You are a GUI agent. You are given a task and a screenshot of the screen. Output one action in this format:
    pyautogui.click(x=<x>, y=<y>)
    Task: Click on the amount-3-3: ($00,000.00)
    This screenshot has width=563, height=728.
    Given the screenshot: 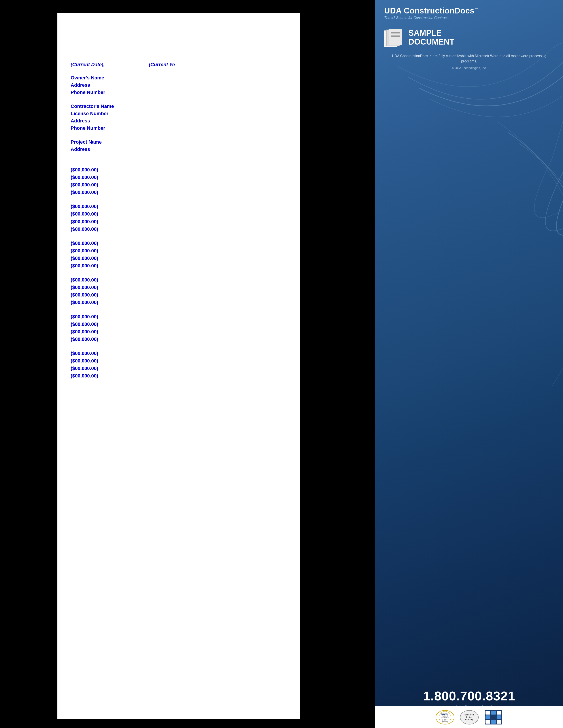 What is the action you would take?
    pyautogui.click(x=179, y=258)
    